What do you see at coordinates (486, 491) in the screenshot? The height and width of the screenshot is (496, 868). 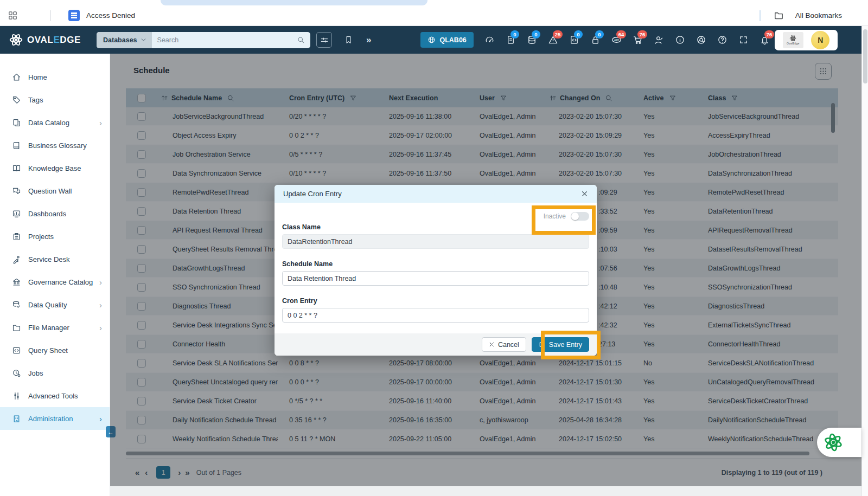 I see `content-footer-strip` at bounding box center [486, 491].